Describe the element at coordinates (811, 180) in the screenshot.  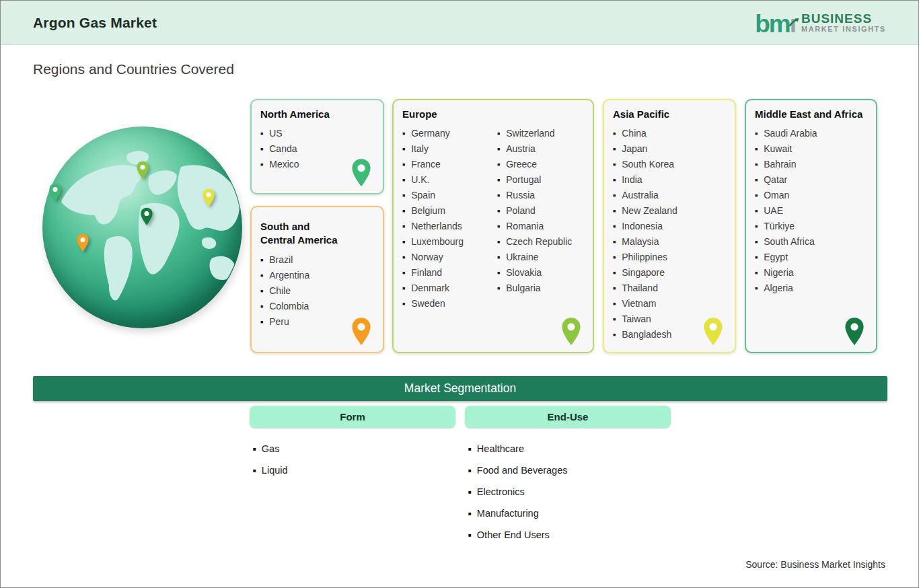
I see `country-item: Qatar` at that location.